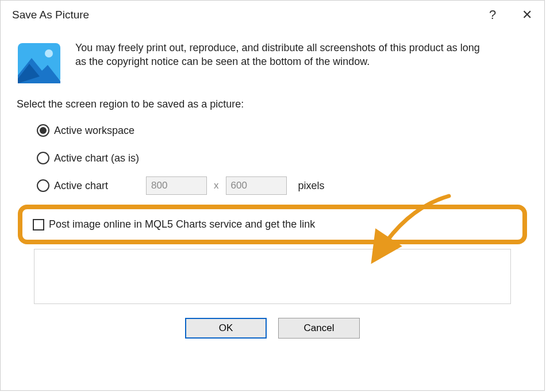 This screenshot has width=546, height=392. What do you see at coordinates (283, 186) in the screenshot?
I see `radio-active-chart: Active chart x pixels` at bounding box center [283, 186].